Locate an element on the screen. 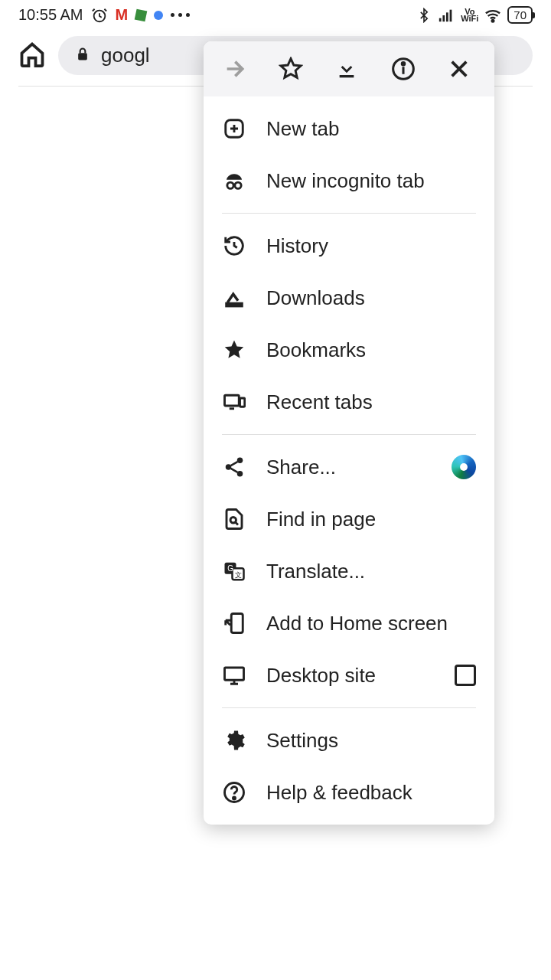  svg-text: 文 is located at coordinates (239, 575).